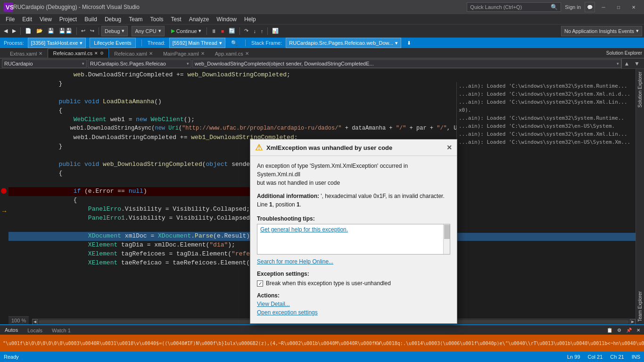  Describe the element at coordinates (148, 31) in the screenshot. I see `cpu-dropdown: Any CPU▾` at that location.